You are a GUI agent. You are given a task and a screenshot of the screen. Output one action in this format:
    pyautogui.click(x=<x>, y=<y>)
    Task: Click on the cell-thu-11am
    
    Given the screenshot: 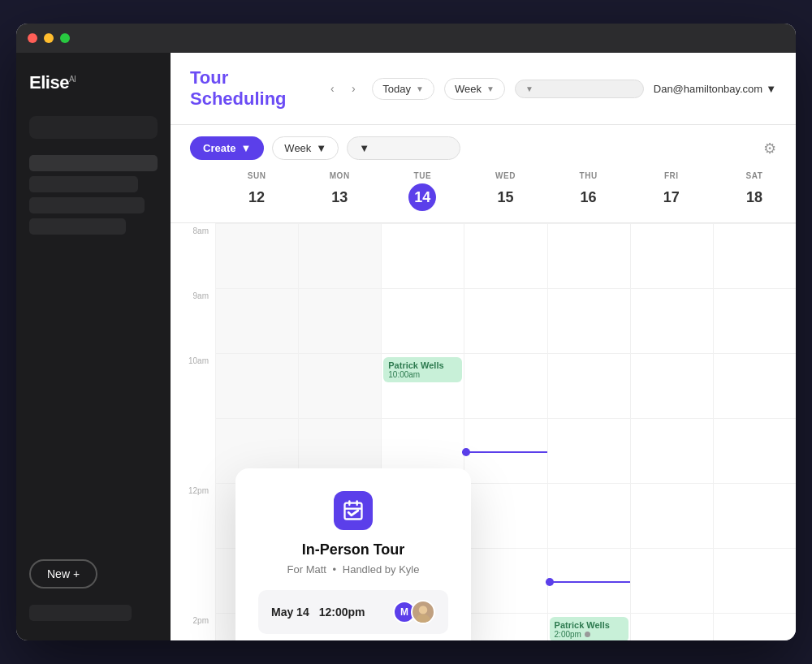 What is the action you would take?
    pyautogui.click(x=589, y=451)
    